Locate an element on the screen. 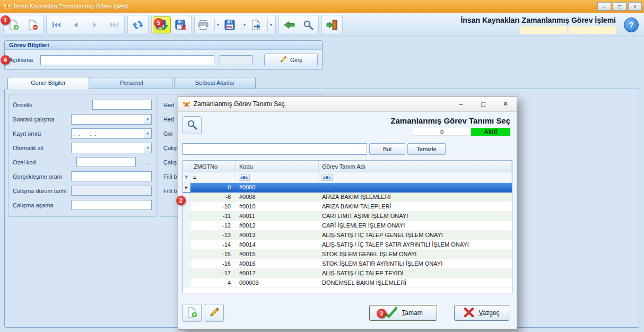 The image size is (644, 332). edit-definition-button is located at coordinates (214, 313).